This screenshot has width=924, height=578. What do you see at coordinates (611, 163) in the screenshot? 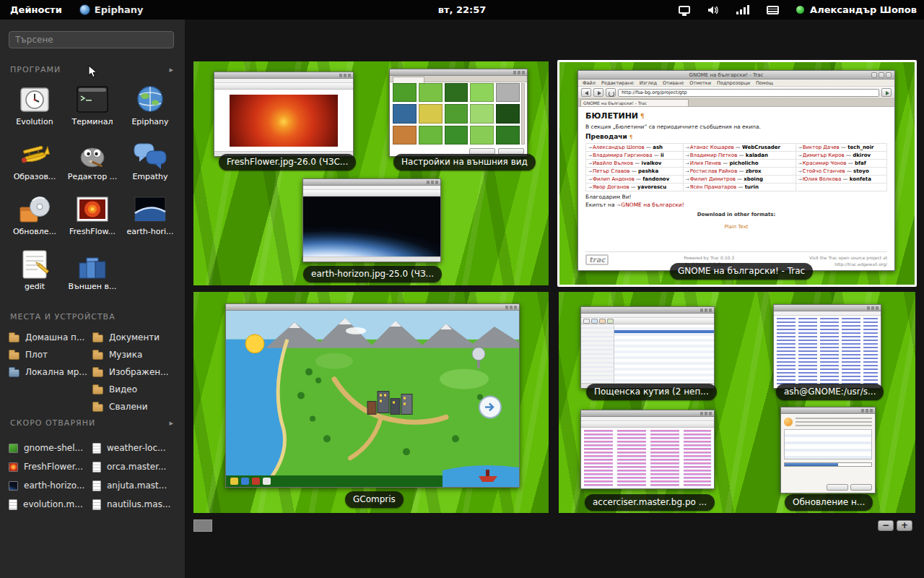
I see `translator-link: Ивайло Вълков` at bounding box center [611, 163].